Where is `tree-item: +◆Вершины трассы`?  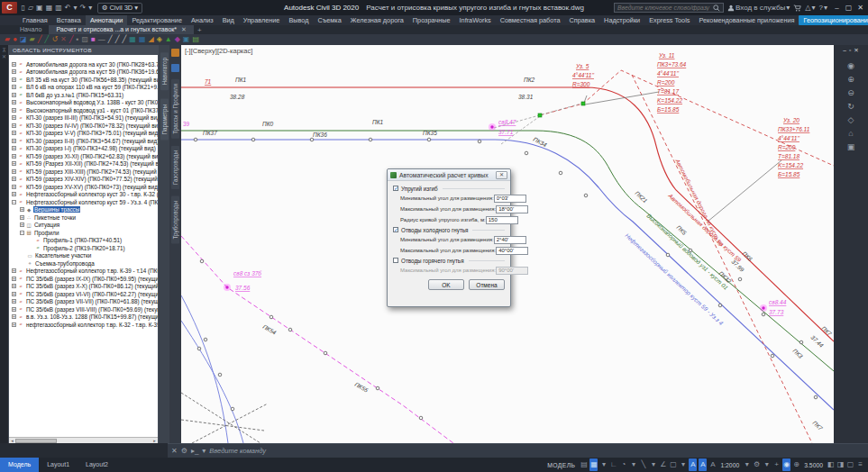 tree-item: +◆Вершины трассы is located at coordinates (83, 211).